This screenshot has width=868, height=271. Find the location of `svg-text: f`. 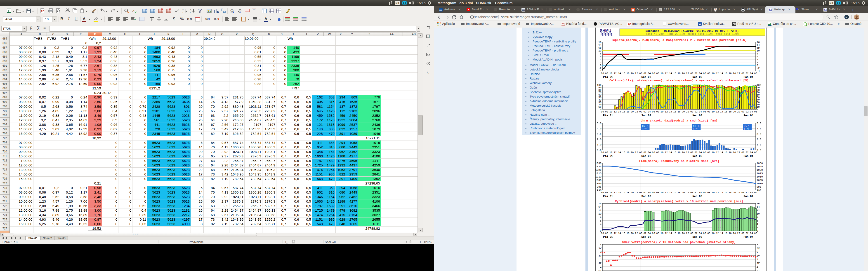

svg-text: f is located at coordinates (428, 73).